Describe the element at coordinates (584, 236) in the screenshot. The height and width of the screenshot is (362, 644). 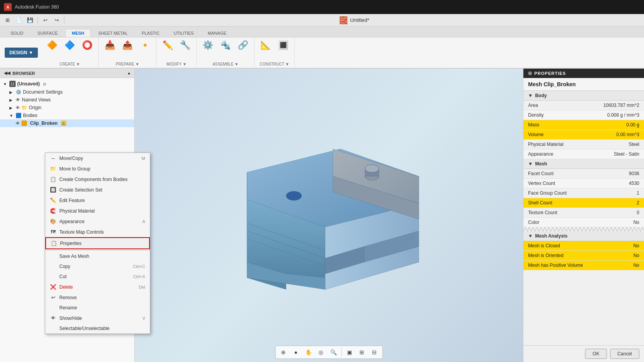
I see `props-section-header-mesh-analysis: ▼ Mesh Analysis` at that location.